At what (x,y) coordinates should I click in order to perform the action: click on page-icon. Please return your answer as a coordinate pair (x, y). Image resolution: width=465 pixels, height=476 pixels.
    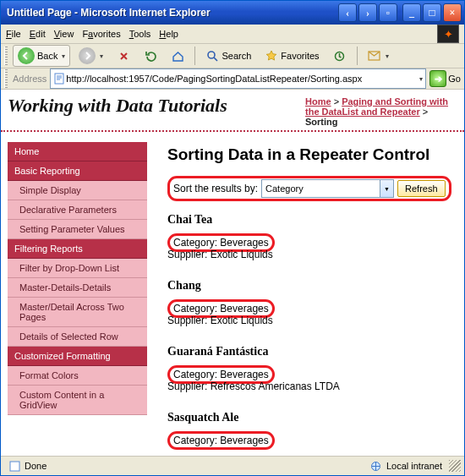
    Looking at the image, I should click on (59, 79).